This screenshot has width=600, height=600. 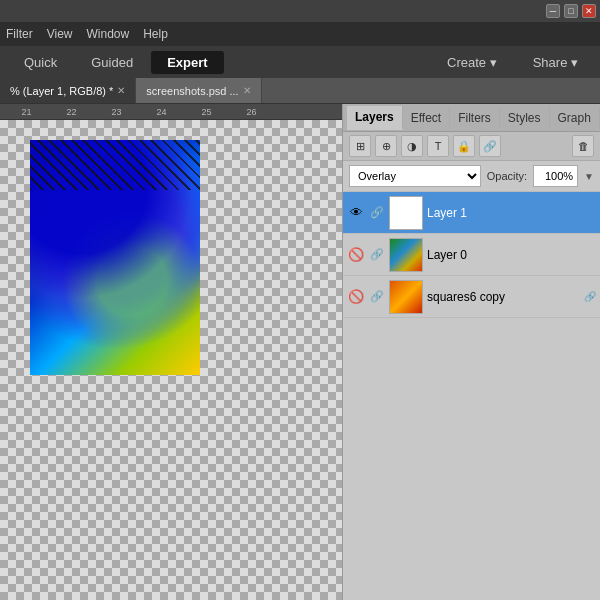 What do you see at coordinates (252, 112) in the screenshot?
I see `ruler-mark-5: 26` at bounding box center [252, 112].